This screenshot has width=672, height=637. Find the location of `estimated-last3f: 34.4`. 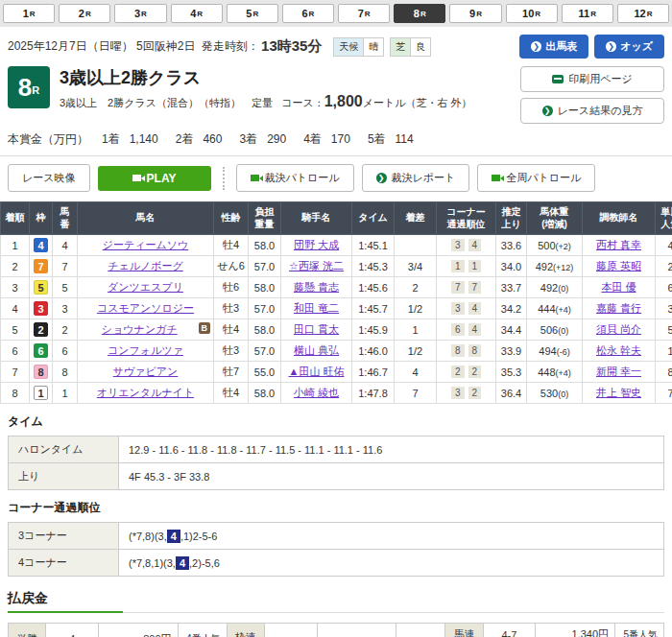

estimated-last3f: 34.4 is located at coordinates (512, 330).